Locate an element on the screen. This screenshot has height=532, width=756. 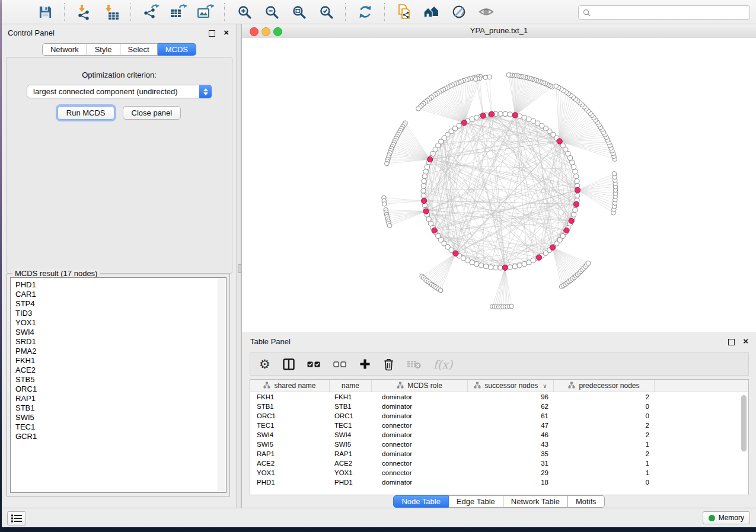
mcds-result-item: RAP1 is located at coordinates (121, 399).